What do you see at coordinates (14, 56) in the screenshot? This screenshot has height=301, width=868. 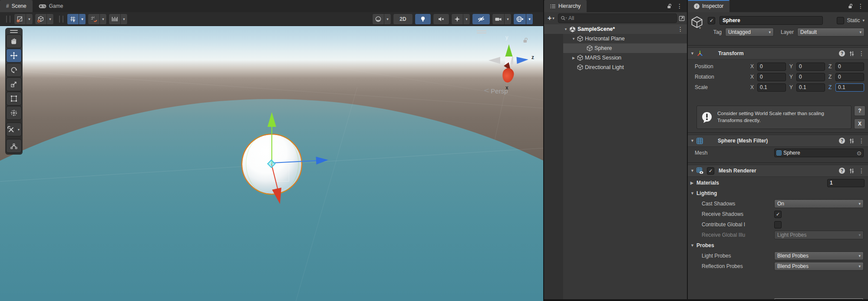 I see `move-tool-button` at bounding box center [14, 56].